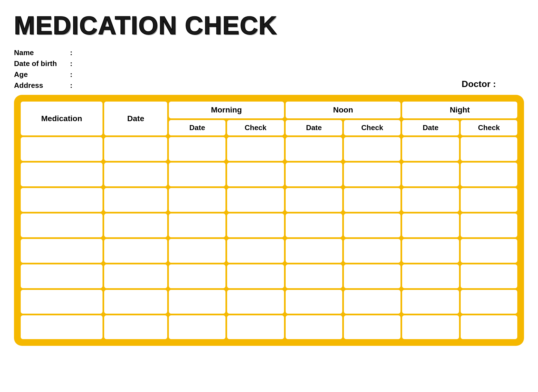 The width and height of the screenshot is (538, 392). What do you see at coordinates (71, 86) in the screenshot?
I see `field-colon-address: :` at bounding box center [71, 86].